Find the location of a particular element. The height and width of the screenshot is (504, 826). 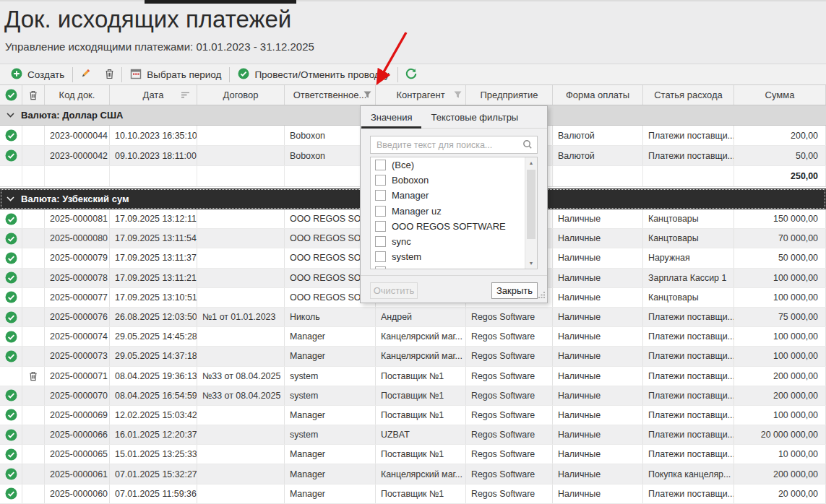

column-header-counterparty: Контрагент is located at coordinates (421, 95).